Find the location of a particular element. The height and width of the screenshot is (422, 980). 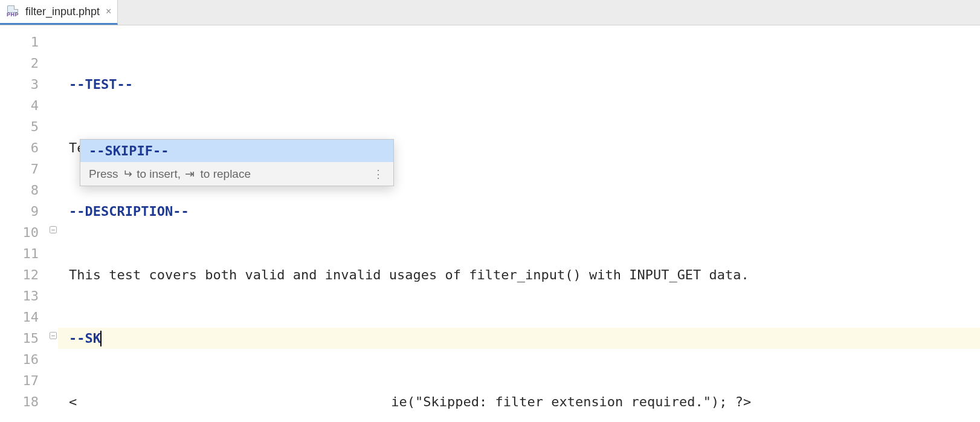

line-number: 6 is located at coordinates (19, 148).